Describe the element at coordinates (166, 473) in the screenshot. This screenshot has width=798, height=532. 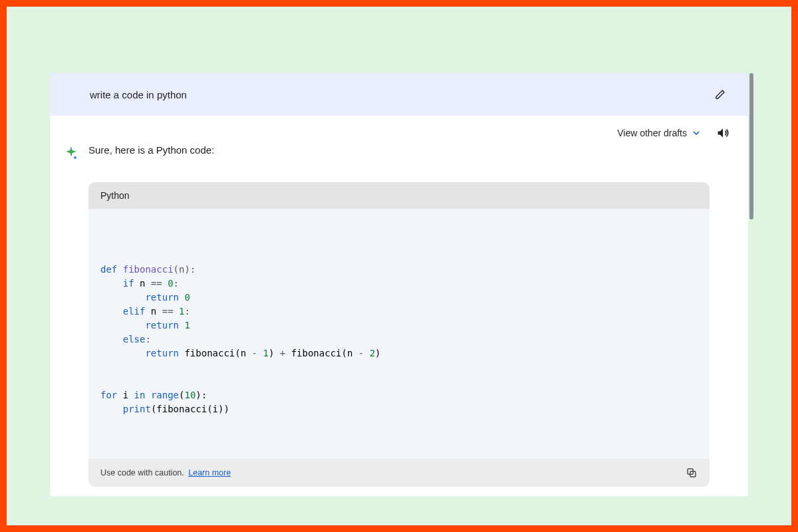
I see `code-caution-text: Use code with caution. Learn more` at that location.